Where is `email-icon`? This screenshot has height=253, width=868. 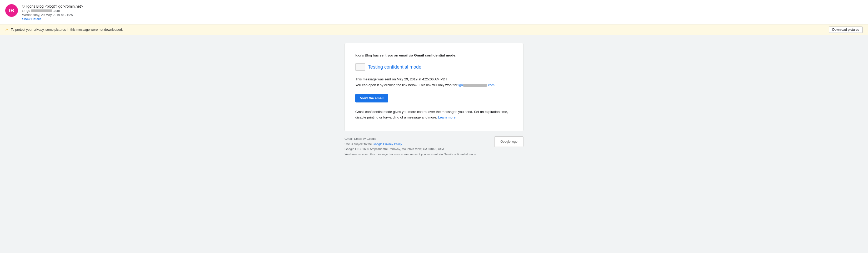 email-icon is located at coordinates (360, 67).